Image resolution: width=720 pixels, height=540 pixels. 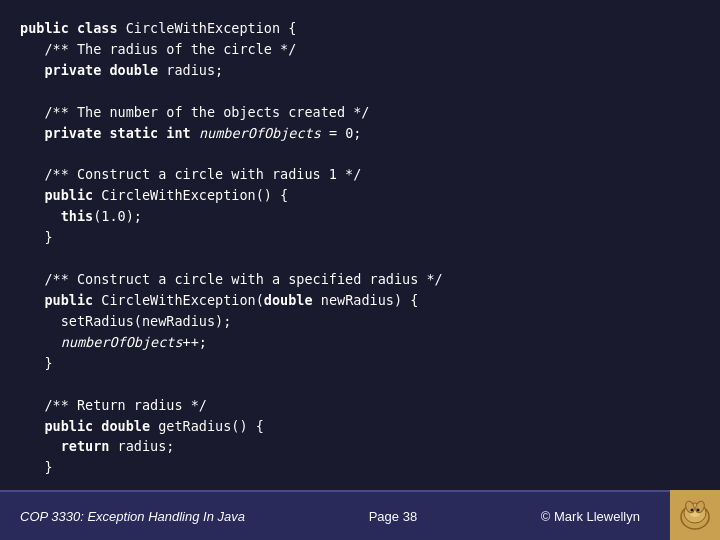 What do you see at coordinates (132, 516) in the screenshot?
I see `footer-course: COP 3330: Exception Handling In Java` at bounding box center [132, 516].